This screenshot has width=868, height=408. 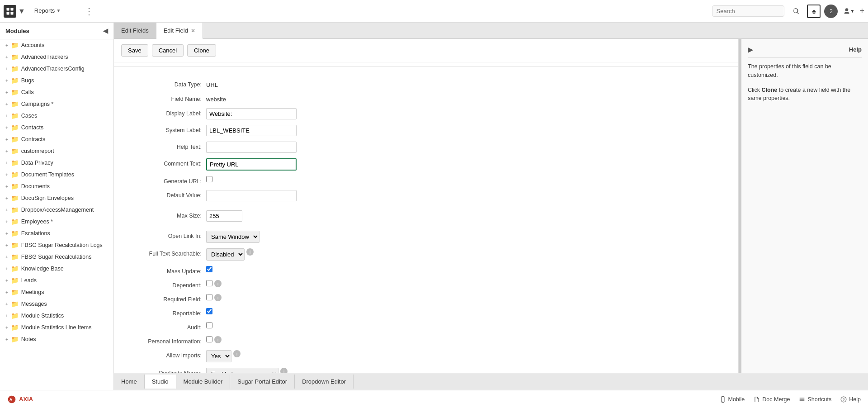 What do you see at coordinates (165, 98) in the screenshot?
I see `field-name-label: Field Name:` at bounding box center [165, 98].